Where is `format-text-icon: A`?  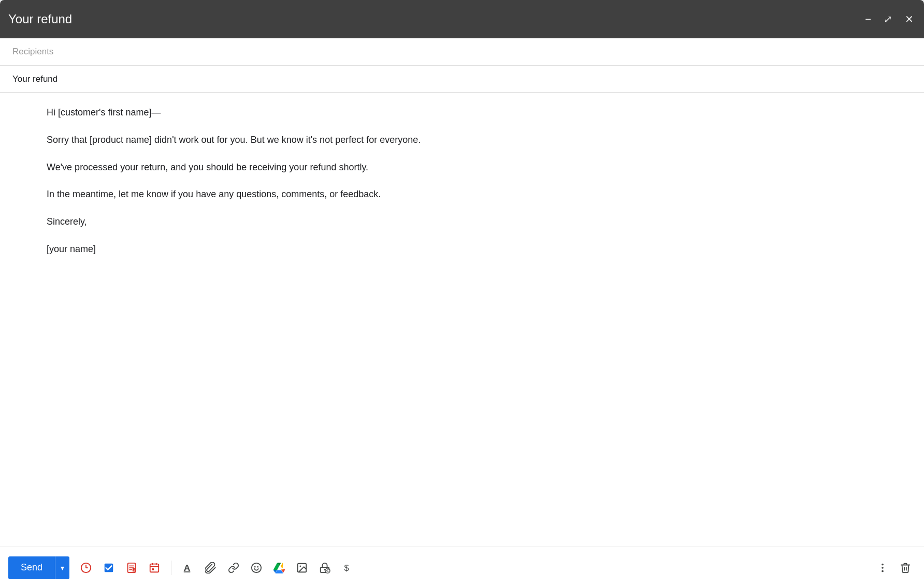
format-text-icon: A is located at coordinates (188, 568).